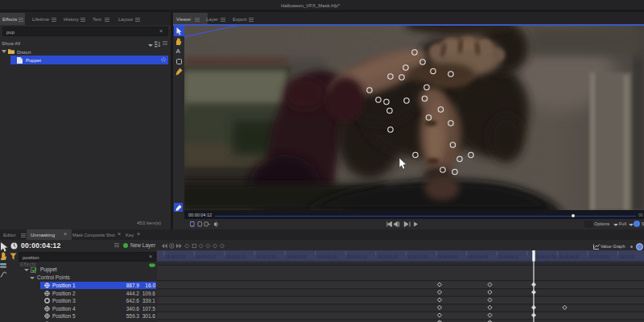 This screenshot has width=644, height=322. I want to click on svg-text: 00:00:03:00, so click(296, 258).